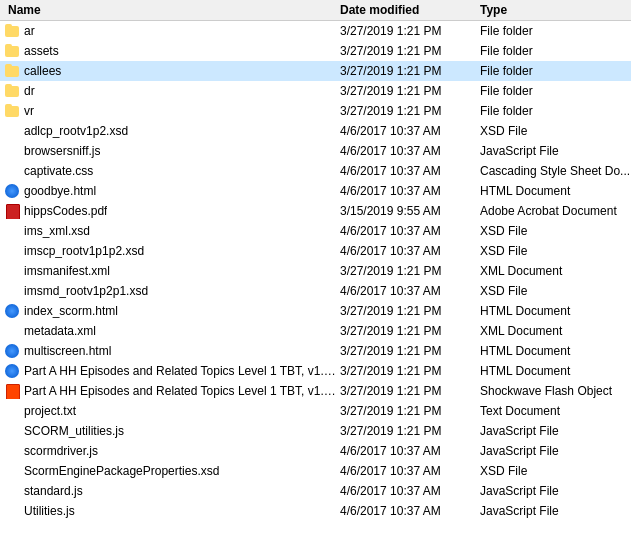 The image size is (631, 547). What do you see at coordinates (30, 91) in the screenshot?
I see `file-name-text: dr` at bounding box center [30, 91].